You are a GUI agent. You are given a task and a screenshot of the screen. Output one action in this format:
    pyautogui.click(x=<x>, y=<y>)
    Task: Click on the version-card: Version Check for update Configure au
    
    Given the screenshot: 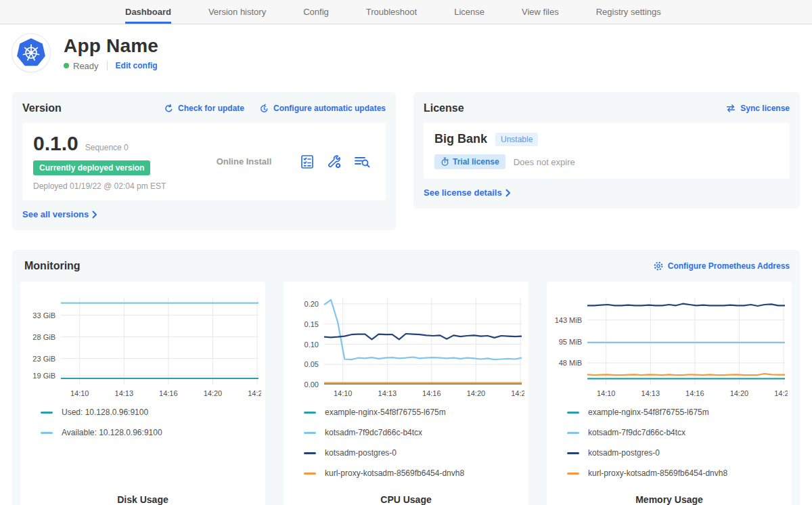 What is the action you would take?
    pyautogui.click(x=204, y=161)
    